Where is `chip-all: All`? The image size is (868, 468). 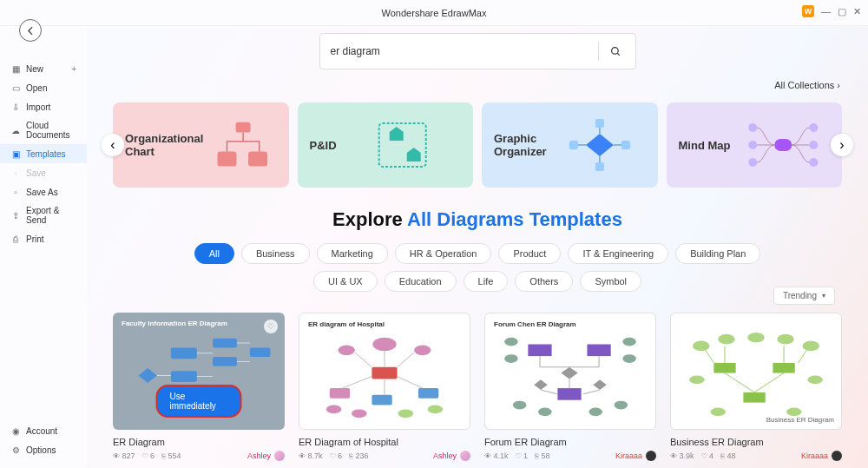 chip-all: All is located at coordinates (214, 254).